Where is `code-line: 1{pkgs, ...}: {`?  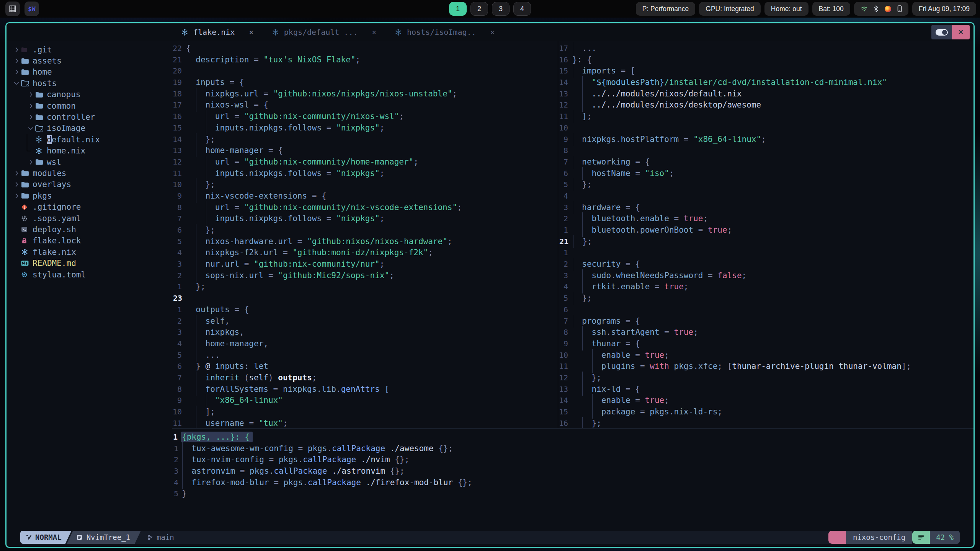 code-line: 1{pkgs, ...}: { is located at coordinates (573, 437).